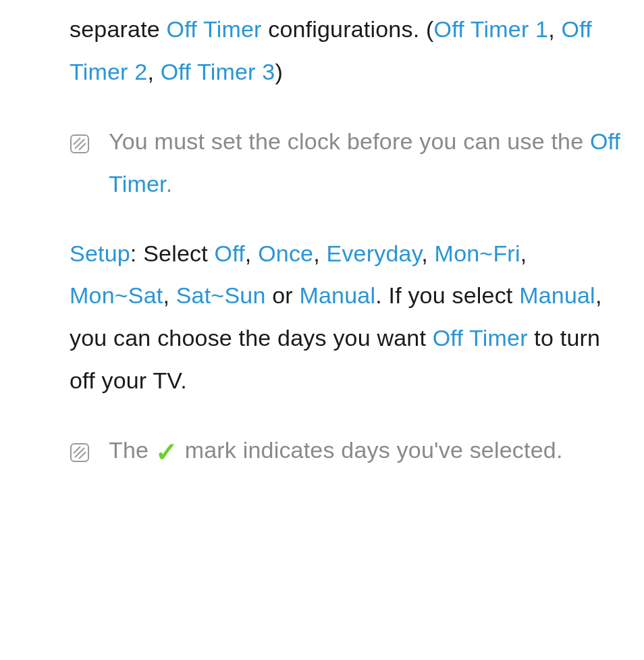 The image size is (644, 660). I want to click on text: mark indicates days you've selected., so click(371, 450).